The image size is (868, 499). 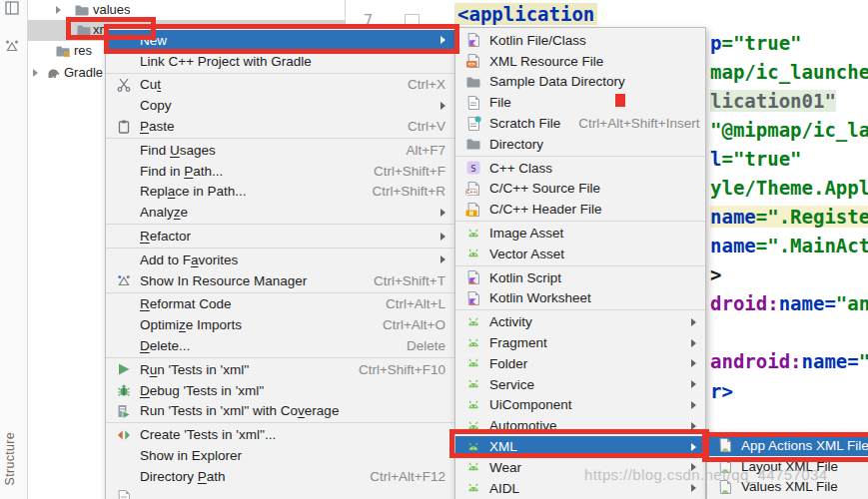 I want to click on coverage-icon, so click(x=124, y=411).